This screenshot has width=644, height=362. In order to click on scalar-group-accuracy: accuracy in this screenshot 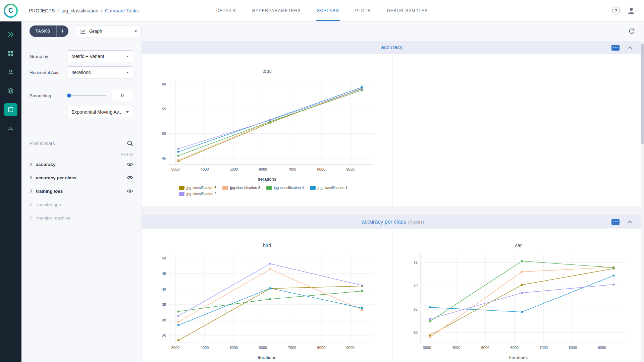, I will do `click(81, 164)`.